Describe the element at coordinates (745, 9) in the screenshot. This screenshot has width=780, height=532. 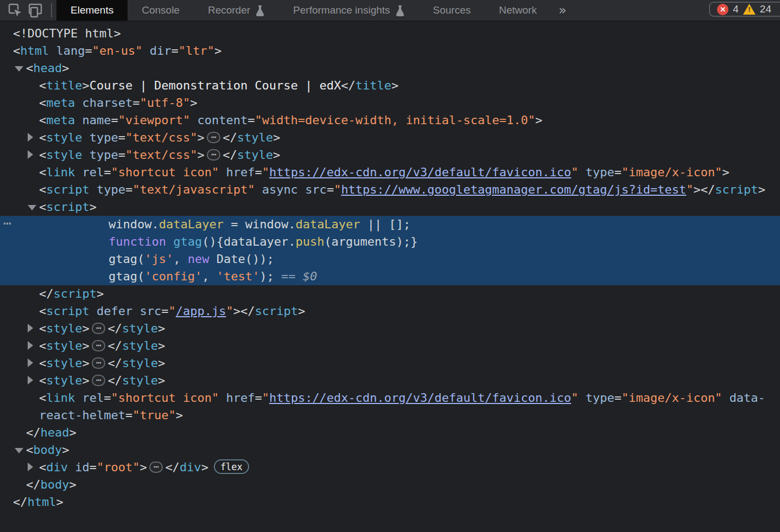
I see `issues-counter: ✕ 4 ! 24` at that location.